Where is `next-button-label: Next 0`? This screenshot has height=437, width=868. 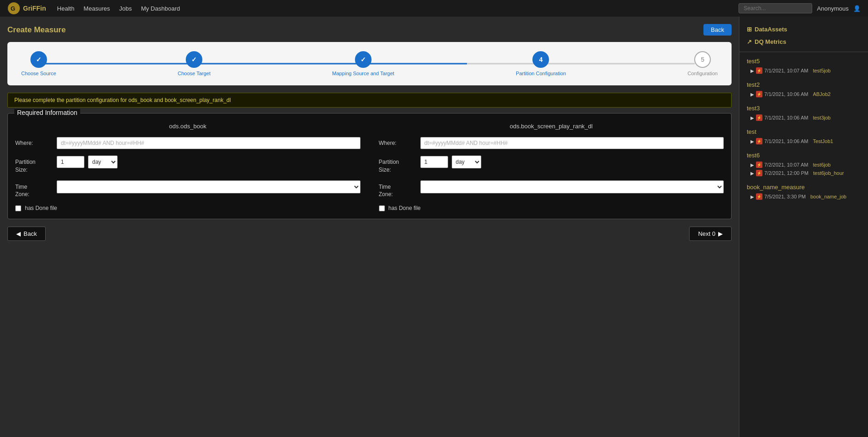 next-button-label: Next 0 is located at coordinates (707, 233).